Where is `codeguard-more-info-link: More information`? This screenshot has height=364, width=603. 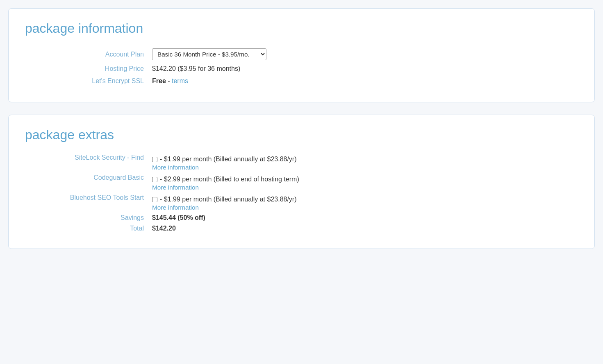 codeguard-more-info-link: More information is located at coordinates (363, 188).